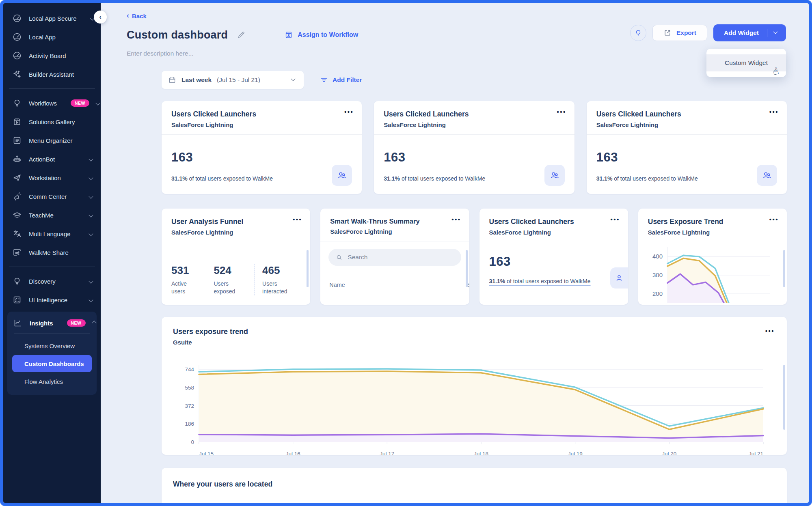 The height and width of the screenshot is (506, 812). Describe the element at coordinates (387, 453) in the screenshot. I see `svg-text: Jul 17` at that location.